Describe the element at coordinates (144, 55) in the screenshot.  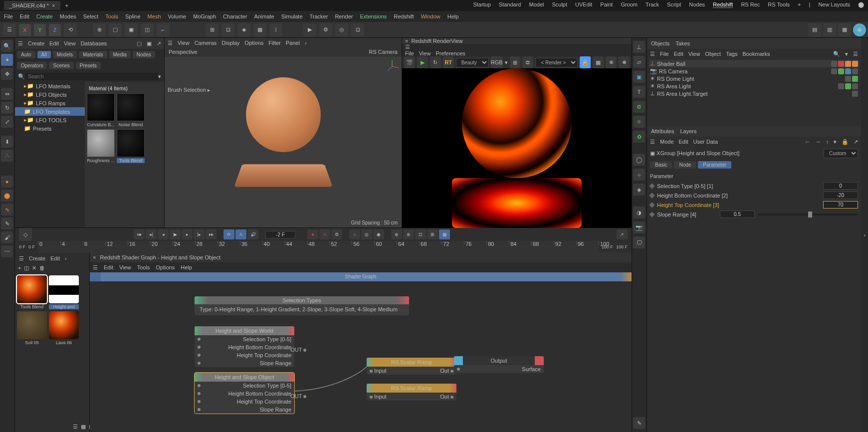
I see `filter-nodes: Nodes` at that location.